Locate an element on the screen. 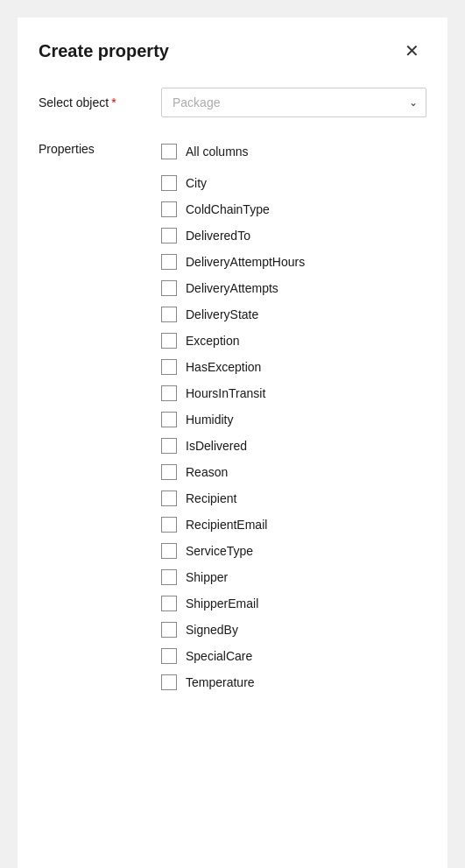  checkbox-label: DeliveryAttemptHours is located at coordinates (245, 262).